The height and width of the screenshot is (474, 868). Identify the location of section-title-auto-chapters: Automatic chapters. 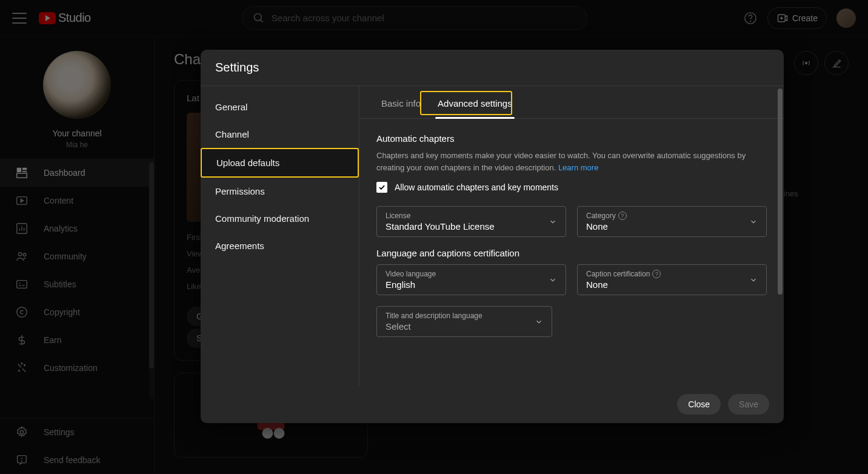
(572, 138).